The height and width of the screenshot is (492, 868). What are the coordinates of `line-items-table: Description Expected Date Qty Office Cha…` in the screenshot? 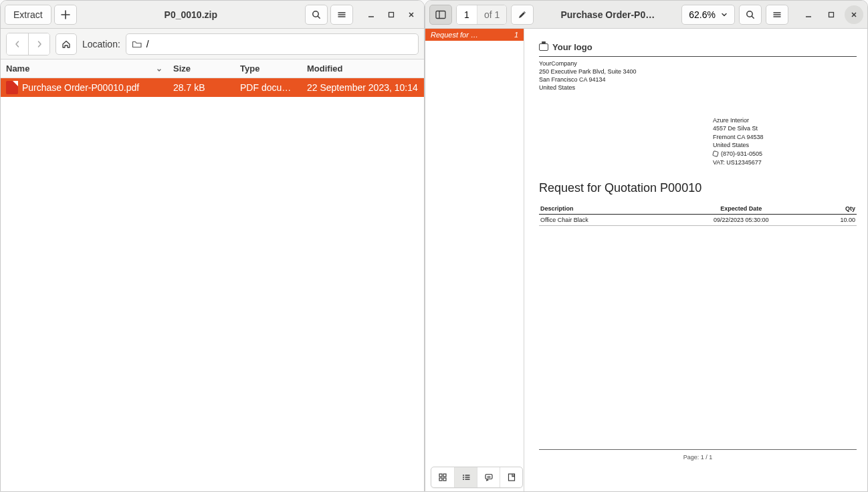 It's located at (698, 215).